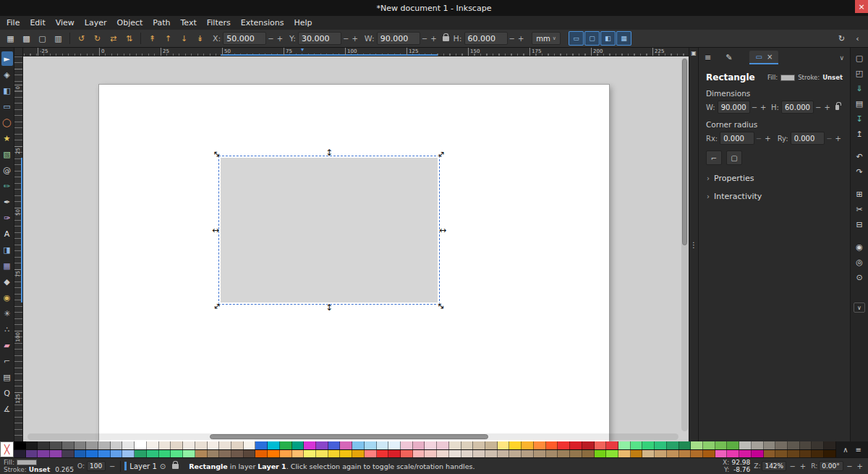 The height and width of the screenshot is (474, 868). I want to click on zoom-decrement: −, so click(792, 466).